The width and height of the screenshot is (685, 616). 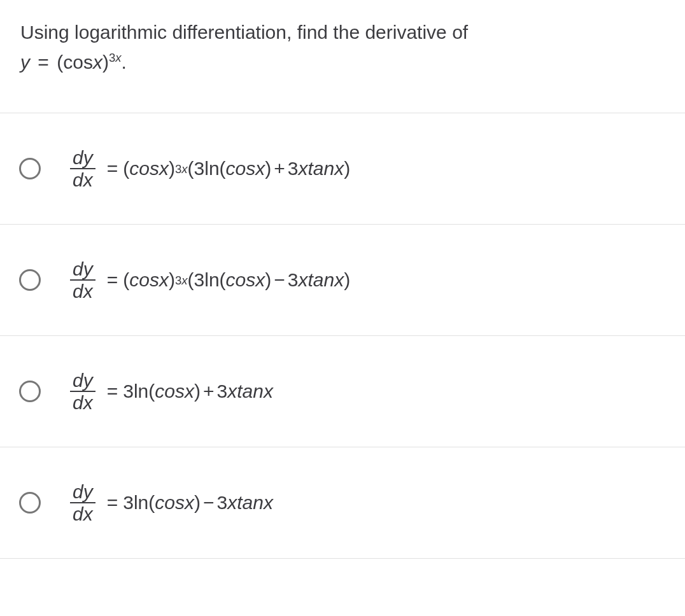 What do you see at coordinates (244, 32) in the screenshot?
I see `question-text: Using logarithmic differentiation, find …` at bounding box center [244, 32].